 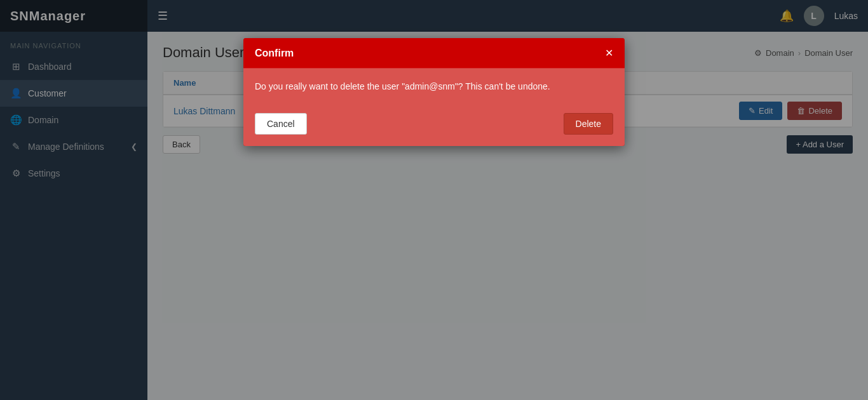 What do you see at coordinates (588, 124) in the screenshot?
I see `modal-delete-button: Delete` at bounding box center [588, 124].